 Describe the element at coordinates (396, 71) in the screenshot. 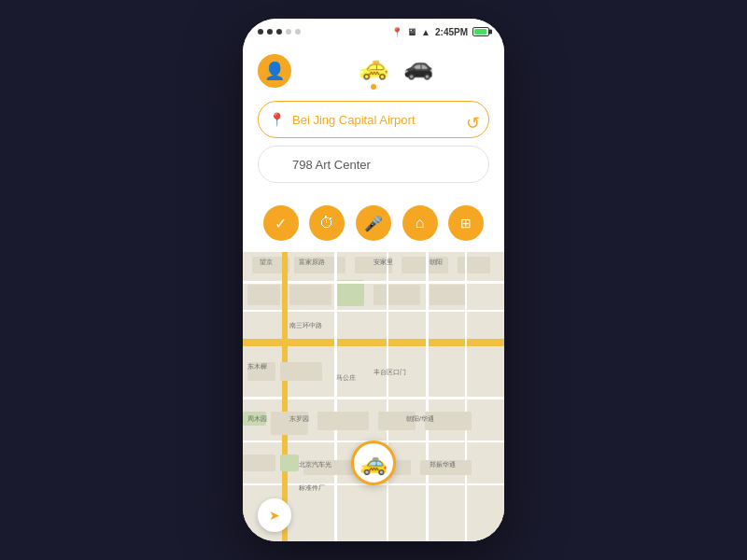

I see `car-selector: 🚕 🚗` at that location.